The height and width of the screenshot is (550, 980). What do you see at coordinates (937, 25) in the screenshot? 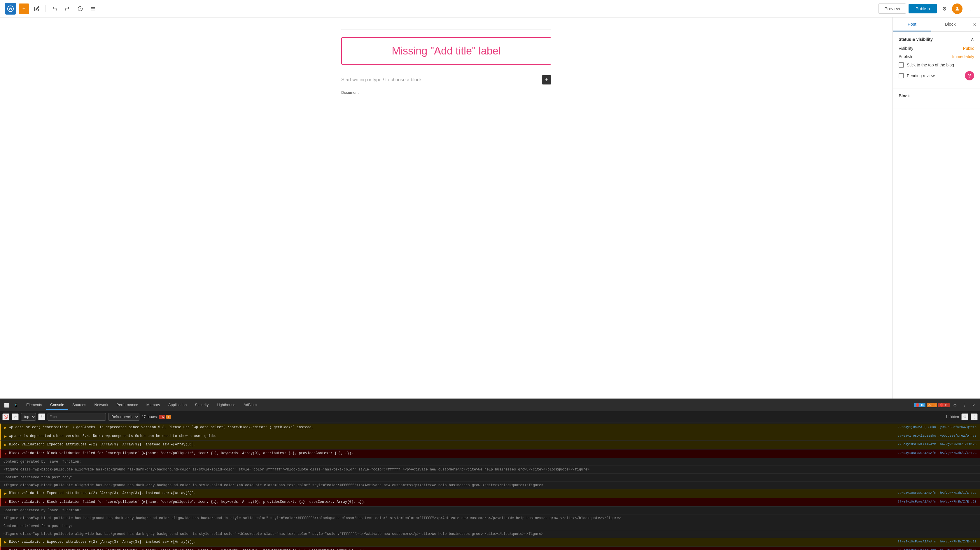
I see `panel-tabs: Post Block ×` at bounding box center [937, 25].